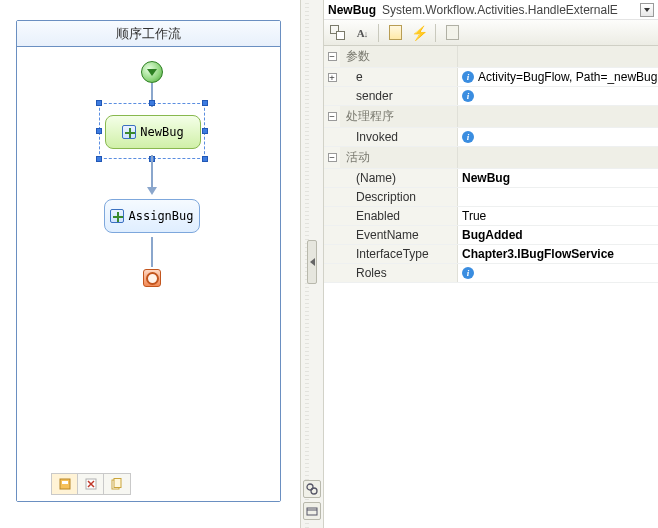 The width and height of the screenshot is (658, 528). What do you see at coordinates (152, 191) in the screenshot?
I see `connector-arrow-icon` at bounding box center [152, 191].